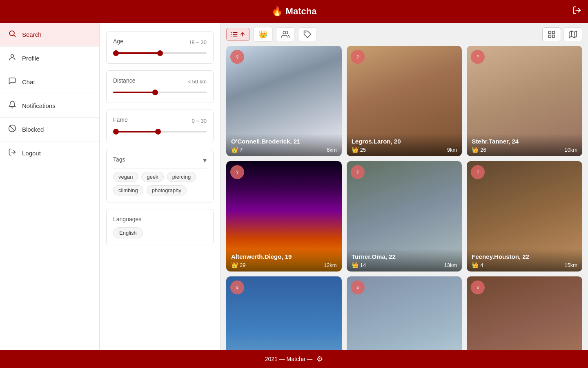 The height and width of the screenshot is (368, 588). I want to click on sidebar-item-chat: Chat, so click(50, 82).